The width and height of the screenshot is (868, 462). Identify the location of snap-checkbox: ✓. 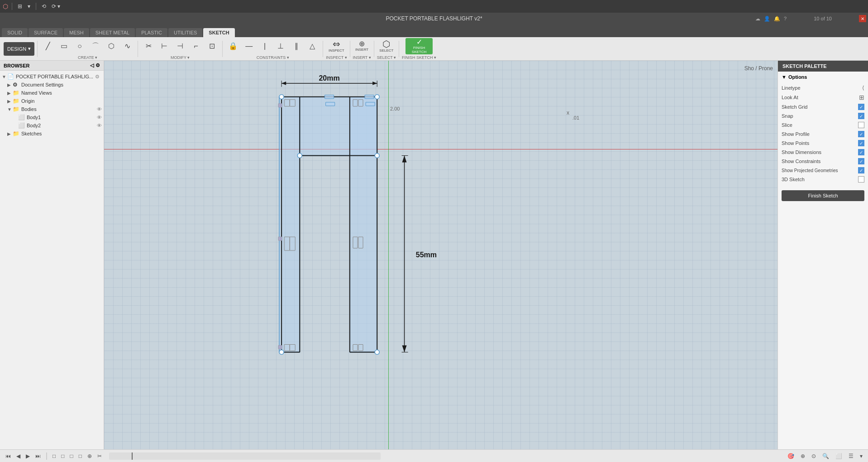
(861, 116).